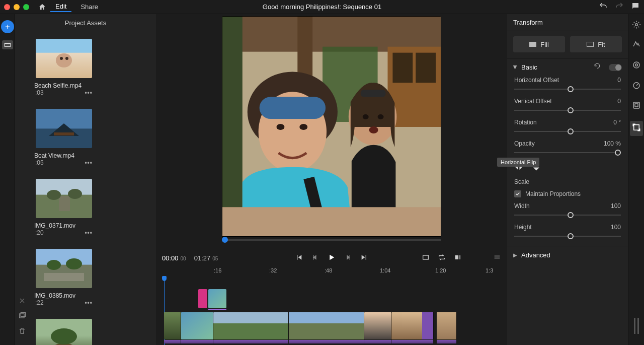  I want to click on preview-scrubber, so click(332, 240).